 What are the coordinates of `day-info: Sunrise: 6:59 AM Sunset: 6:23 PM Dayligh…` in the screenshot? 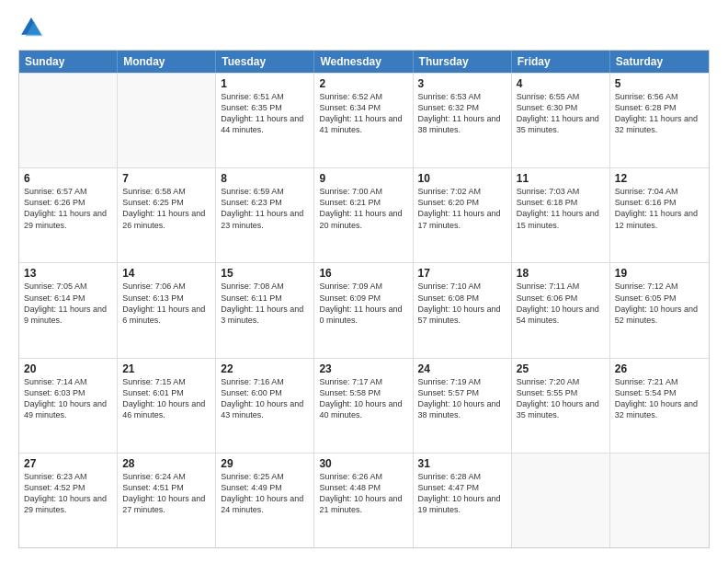 It's located at (265, 208).